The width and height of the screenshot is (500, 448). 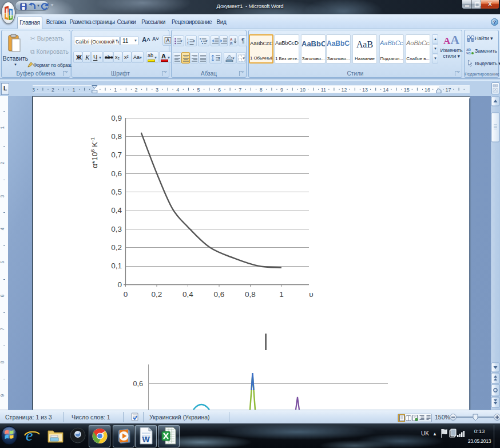 What do you see at coordinates (427, 90) in the screenshot?
I see `svg-text: 16` at bounding box center [427, 90].